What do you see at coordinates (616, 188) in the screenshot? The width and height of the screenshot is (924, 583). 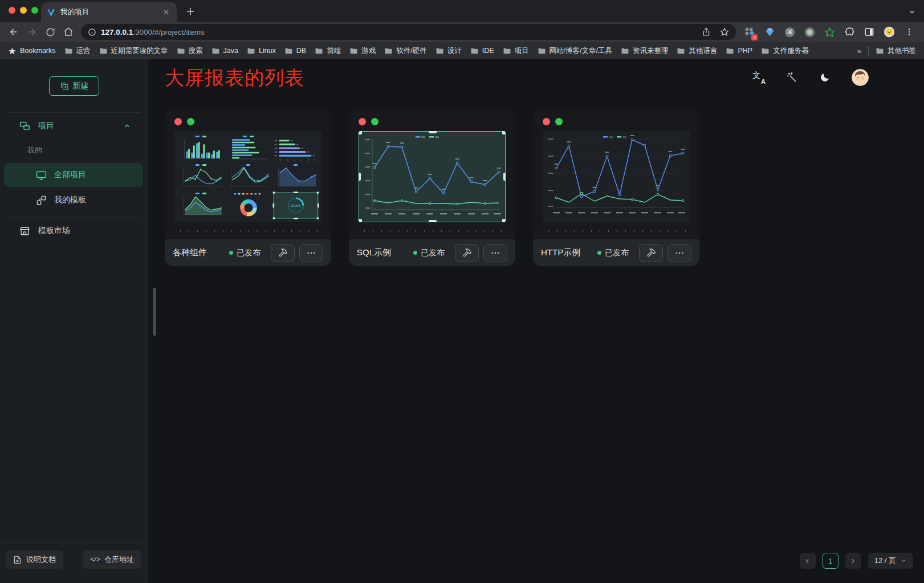 I see `project-card: HTTP示例 已发布` at bounding box center [616, 188].